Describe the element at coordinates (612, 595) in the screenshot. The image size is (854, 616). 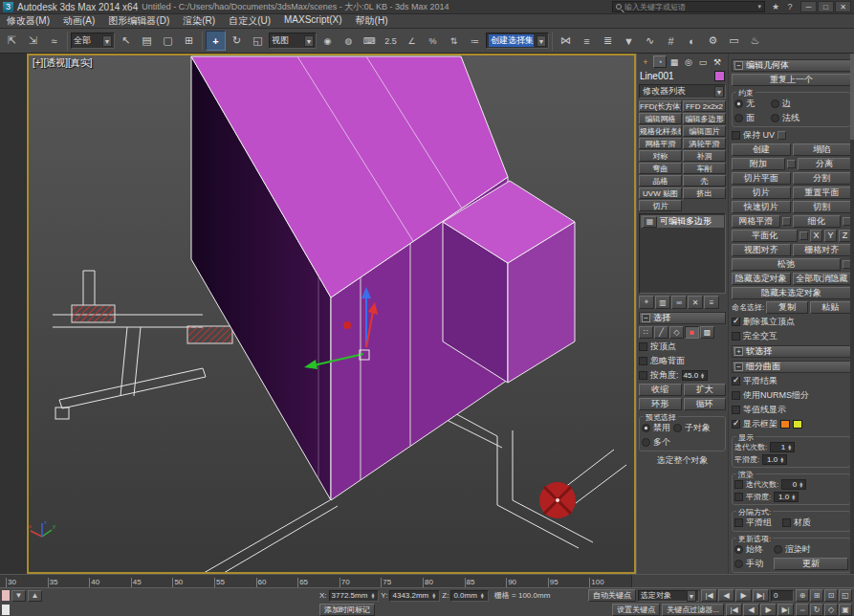
I see `auto-key-button: 自动关键点` at that location.